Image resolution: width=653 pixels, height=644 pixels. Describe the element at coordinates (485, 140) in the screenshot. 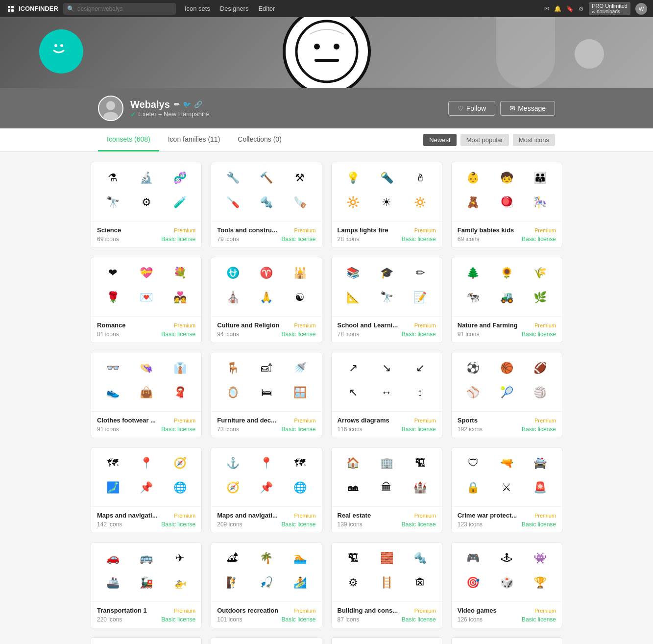

I see `sort-popular: Most popular` at that location.